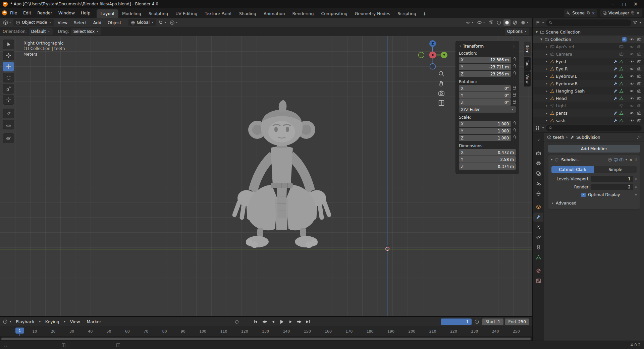 This screenshot has height=349, width=644. I want to click on tool-orientation-dropdown: Default ▾, so click(41, 32).